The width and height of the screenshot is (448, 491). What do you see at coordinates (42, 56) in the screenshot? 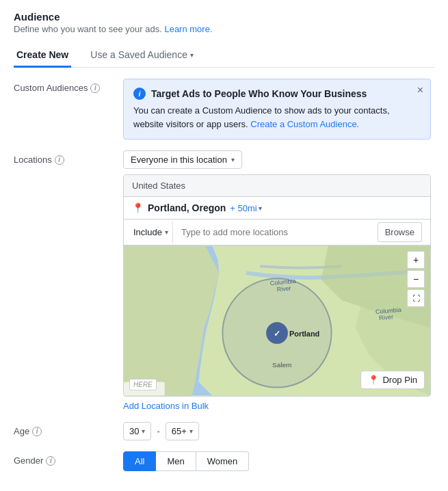
I see `tab-create-new: Create New` at bounding box center [42, 56].